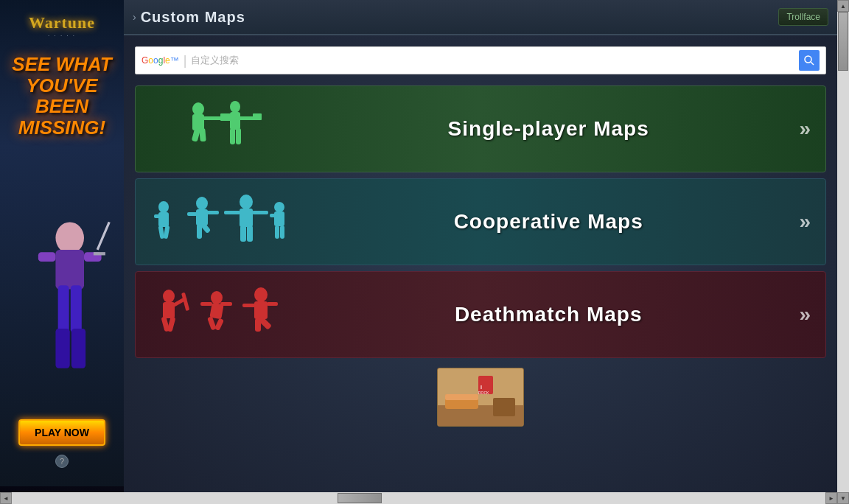 Image resolution: width=849 pixels, height=504 pixels. Describe the element at coordinates (419, 498) in the screenshot. I see `scroll-horizontal-track` at that location.